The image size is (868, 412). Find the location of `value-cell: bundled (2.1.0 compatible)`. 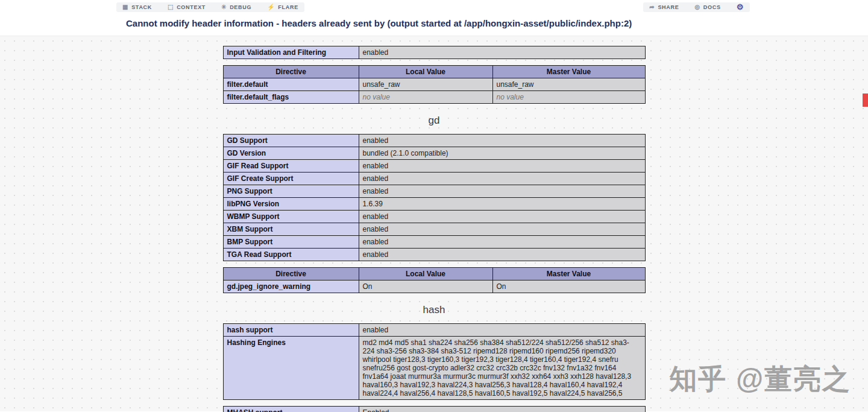

value-cell: bundled (2.1.0 compatible) is located at coordinates (502, 153).